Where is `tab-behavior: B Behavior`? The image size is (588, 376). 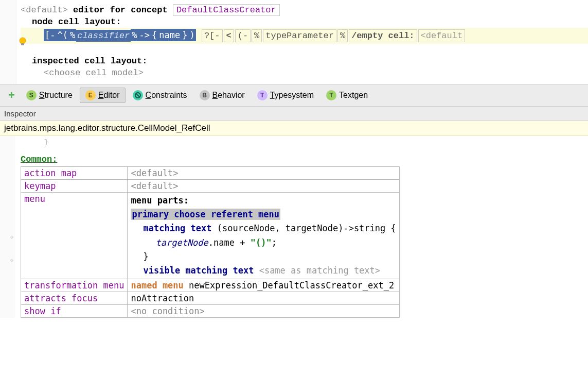
tab-behavior: B Behavior is located at coordinates (222, 95).